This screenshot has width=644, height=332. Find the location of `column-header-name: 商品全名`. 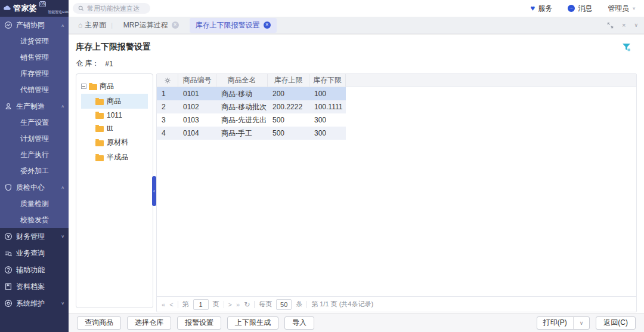

column-header-name: 商品全名 is located at coordinates (242, 80).